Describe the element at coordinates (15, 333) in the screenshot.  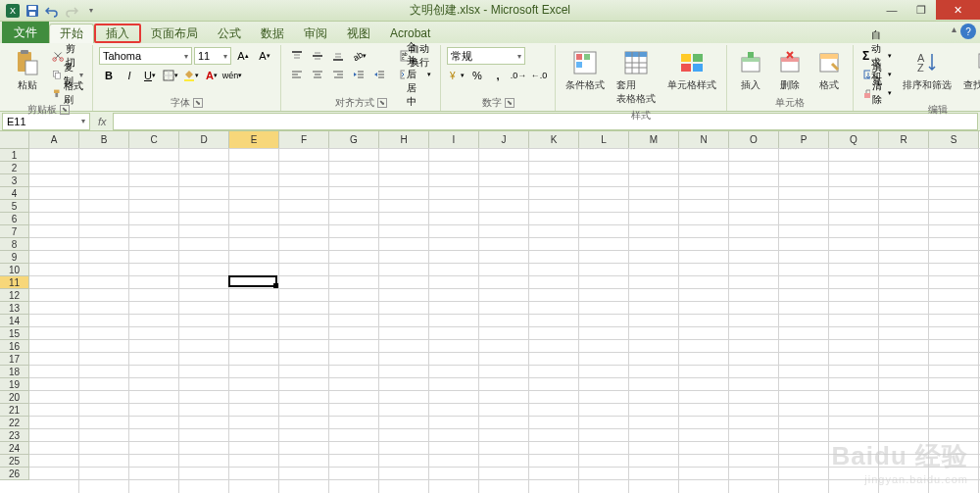
I see `row-header: 15` at that location.